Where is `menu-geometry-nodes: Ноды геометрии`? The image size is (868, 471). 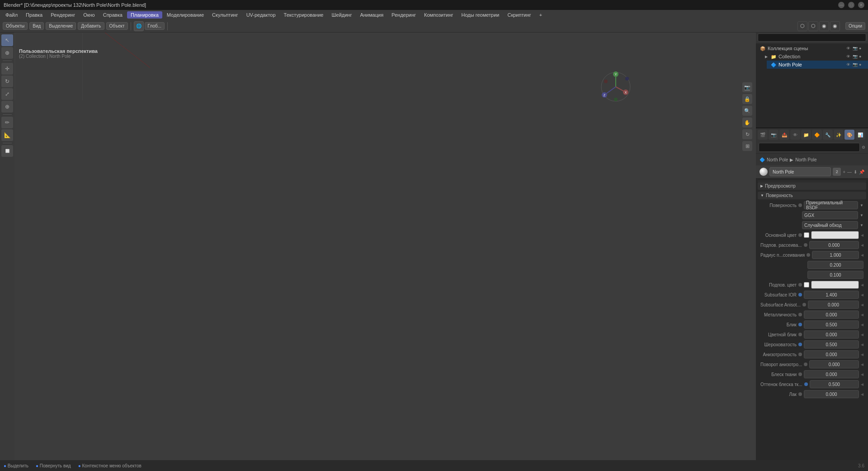
menu-geometry-nodes: Ноды геометрии is located at coordinates (481, 15).